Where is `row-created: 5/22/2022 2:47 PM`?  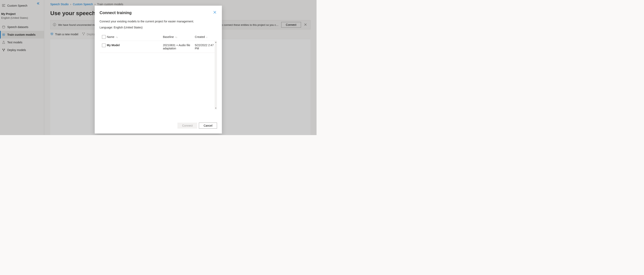
row-created: 5/22/2022 2:47 PM is located at coordinates (206, 47).